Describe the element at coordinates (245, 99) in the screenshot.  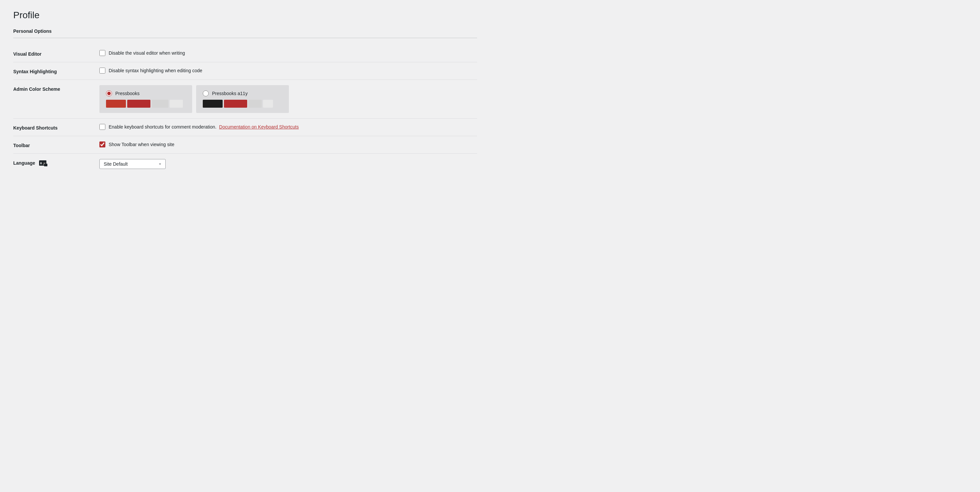
I see `admin-color-scheme-row: Admin Color Scheme Pressbooks` at that location.